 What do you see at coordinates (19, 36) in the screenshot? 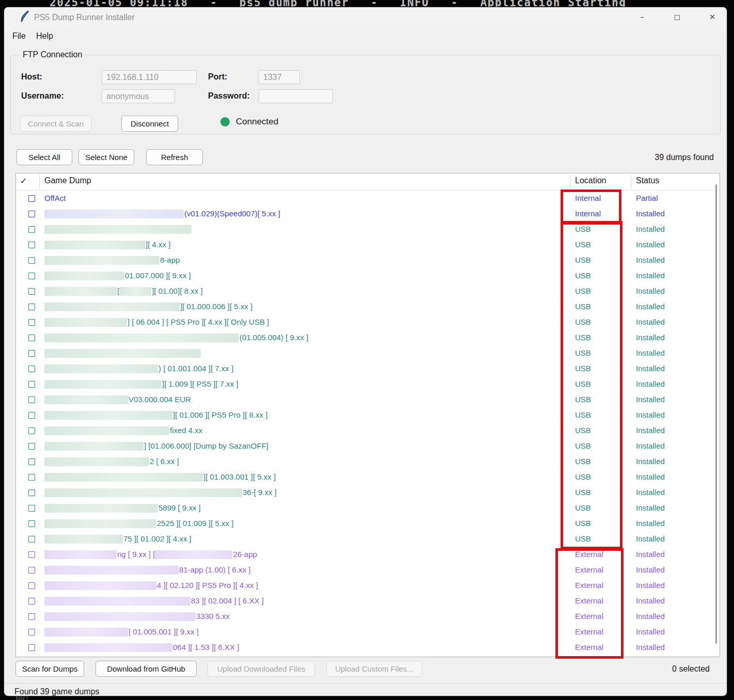
I see `menu-file: File` at bounding box center [19, 36].